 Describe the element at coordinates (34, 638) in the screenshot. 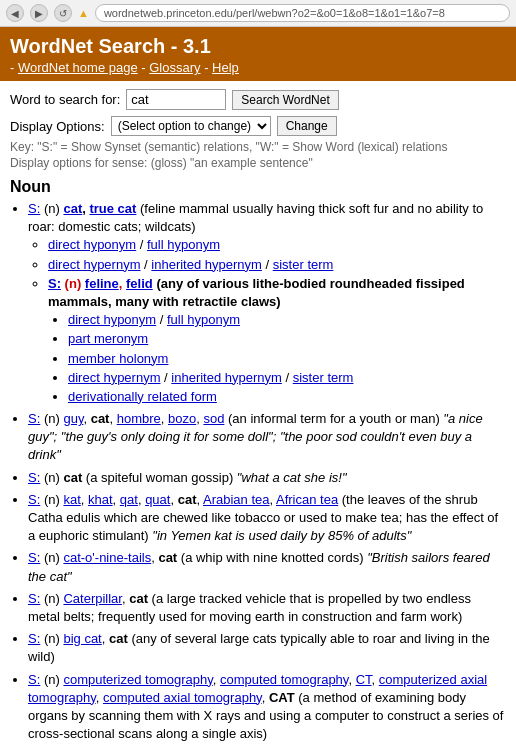

I see `noun-s-link-7: S:` at that location.